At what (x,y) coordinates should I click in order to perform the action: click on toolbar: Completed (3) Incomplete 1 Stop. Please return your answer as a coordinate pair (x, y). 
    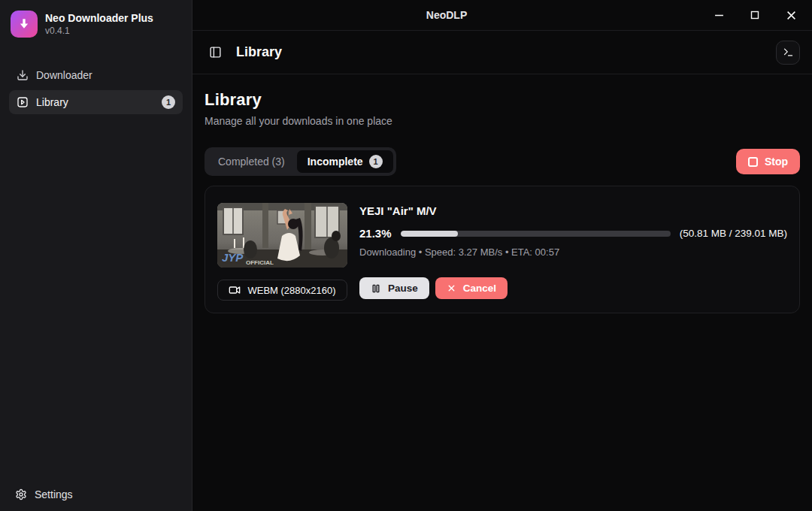
    Looking at the image, I should click on (502, 162).